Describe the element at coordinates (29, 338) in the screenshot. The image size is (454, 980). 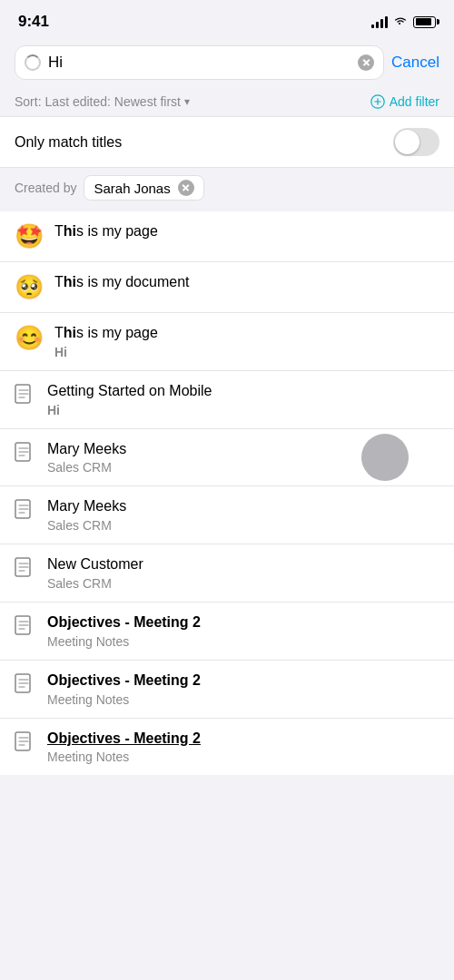
I see `emoji-icon: 😊` at that location.